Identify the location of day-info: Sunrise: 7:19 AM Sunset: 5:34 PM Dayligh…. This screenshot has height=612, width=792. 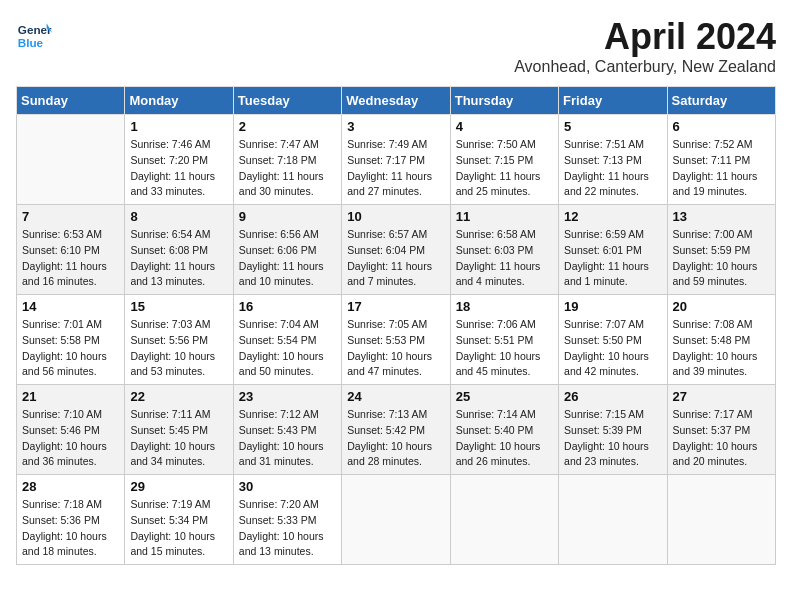
(178, 528).